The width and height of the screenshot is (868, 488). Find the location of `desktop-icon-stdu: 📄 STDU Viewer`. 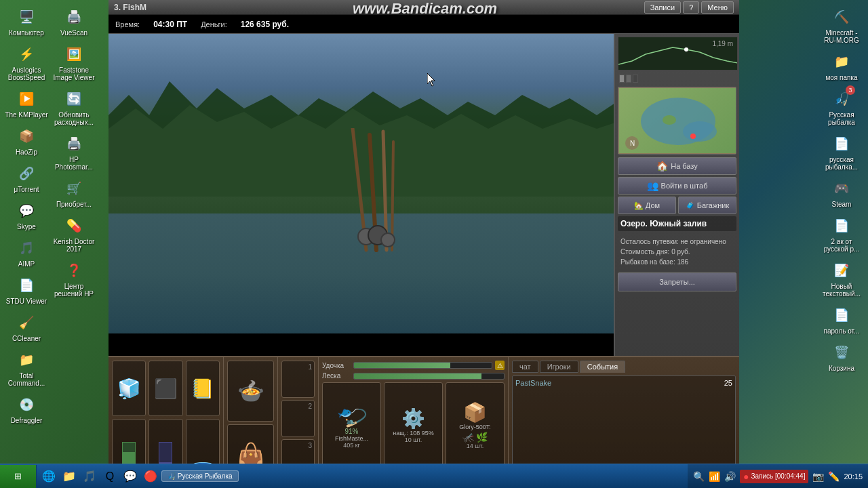

desktop-icon-stdu: 📄 STDU Viewer is located at coordinates (26, 290).